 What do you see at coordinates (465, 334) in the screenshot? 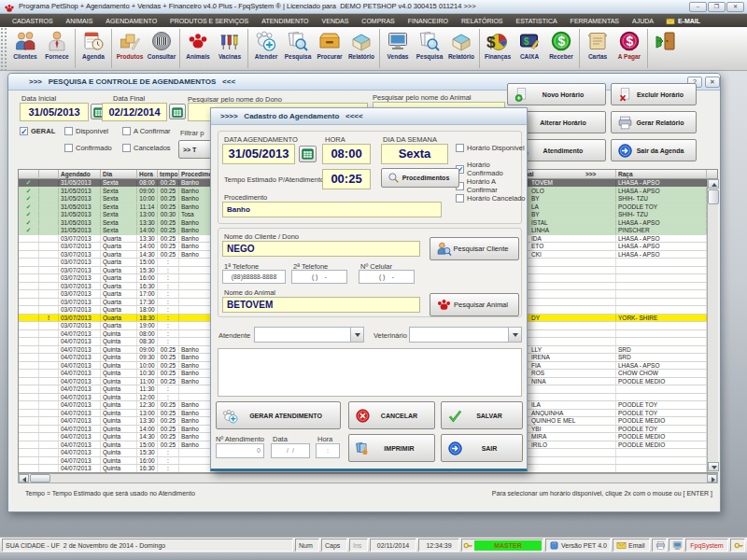
I see `veterinario-select` at bounding box center [465, 334].